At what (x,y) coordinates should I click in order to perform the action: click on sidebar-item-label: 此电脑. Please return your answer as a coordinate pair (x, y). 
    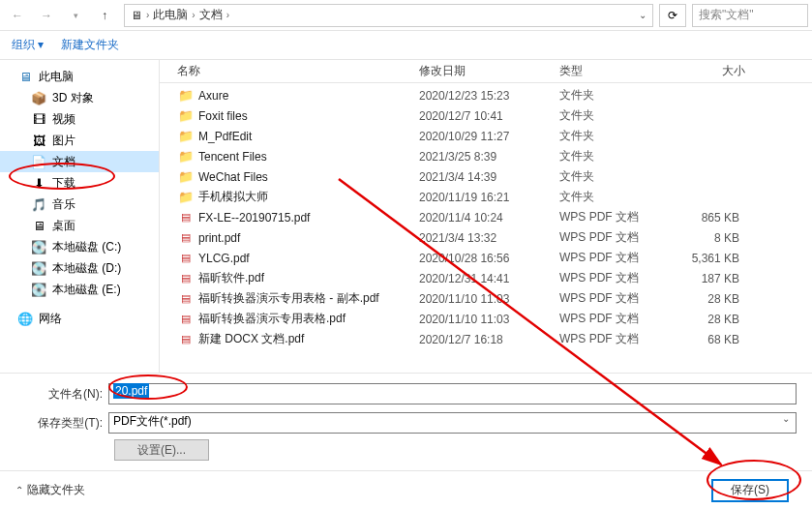
    Looking at the image, I should click on (56, 77).